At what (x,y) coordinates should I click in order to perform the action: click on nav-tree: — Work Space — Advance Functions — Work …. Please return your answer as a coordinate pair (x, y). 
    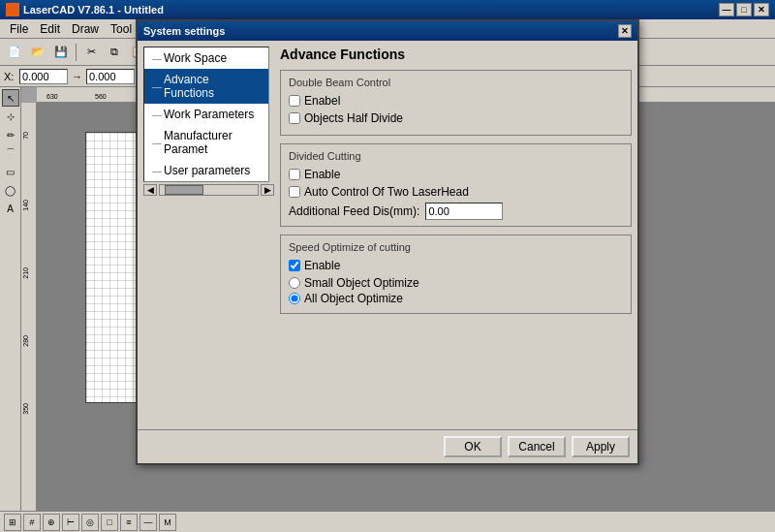
    Looking at the image, I should click on (206, 114).